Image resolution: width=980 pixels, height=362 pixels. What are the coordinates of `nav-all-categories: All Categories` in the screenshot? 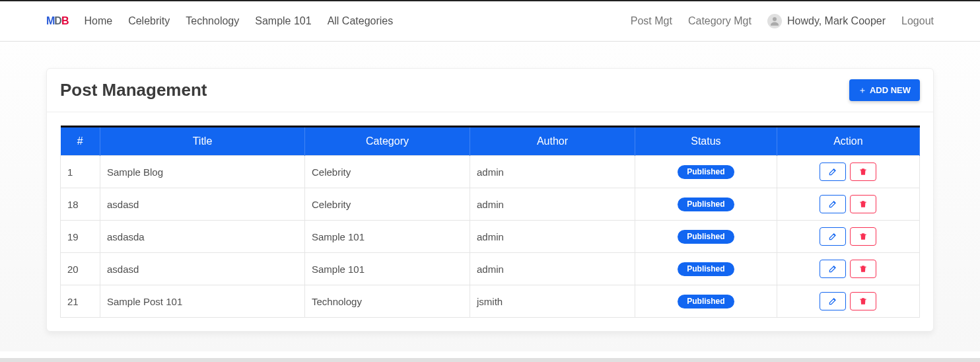 It's located at (361, 21).